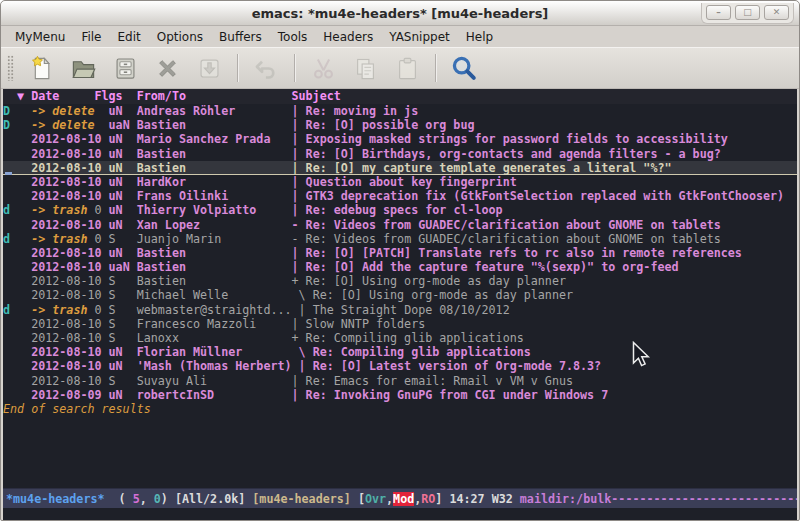 This screenshot has width=800, height=521. I want to click on row-segment: | Re: [O] possible org bug, so click(384, 125).